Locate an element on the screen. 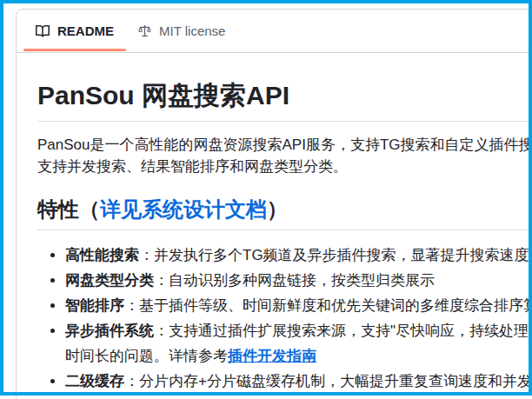 The width and height of the screenshot is (532, 399). tab-mit-license-label: MIT license is located at coordinates (192, 31).